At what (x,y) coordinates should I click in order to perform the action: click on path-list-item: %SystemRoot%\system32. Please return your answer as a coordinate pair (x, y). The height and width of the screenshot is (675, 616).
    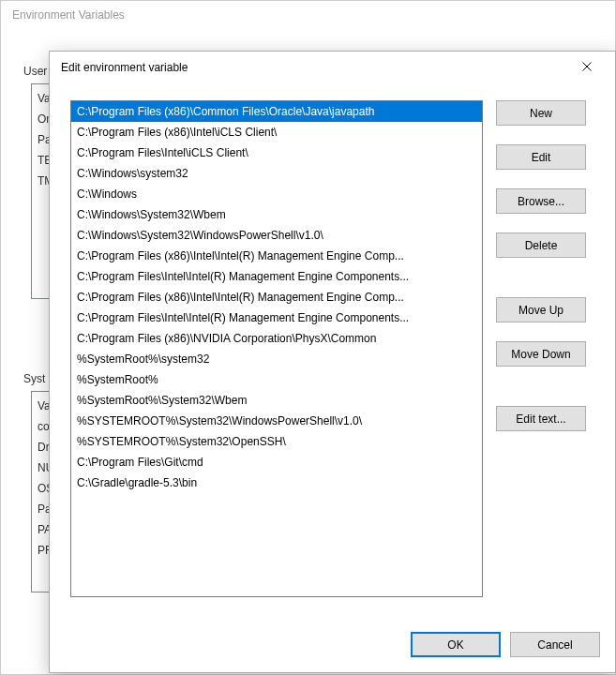
    Looking at the image, I should click on (277, 359).